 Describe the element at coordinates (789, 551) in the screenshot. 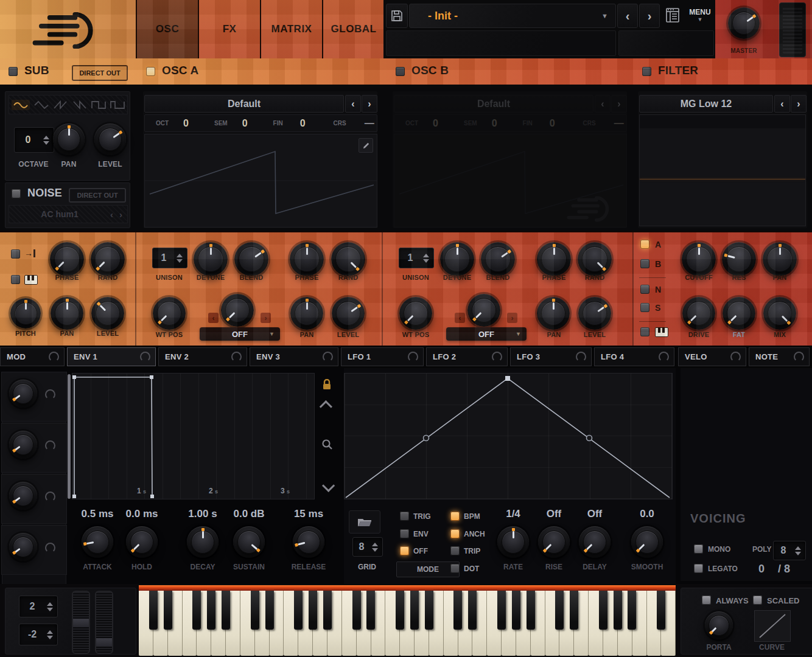

I see `poly-spinner: 8` at that location.